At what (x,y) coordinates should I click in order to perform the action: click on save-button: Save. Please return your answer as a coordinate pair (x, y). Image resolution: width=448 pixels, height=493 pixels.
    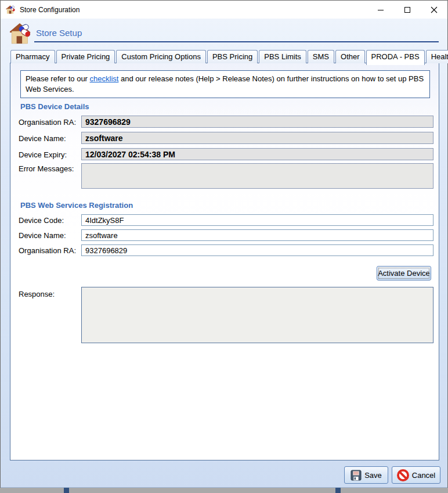
    Looking at the image, I should click on (366, 475).